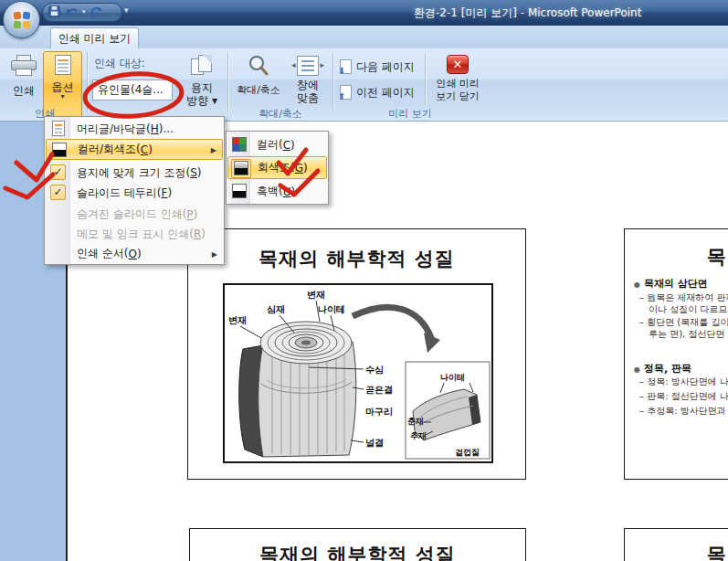 This screenshot has width=728, height=561. What do you see at coordinates (239, 191) in the screenshot?
I see `black-white-icon` at bounding box center [239, 191].